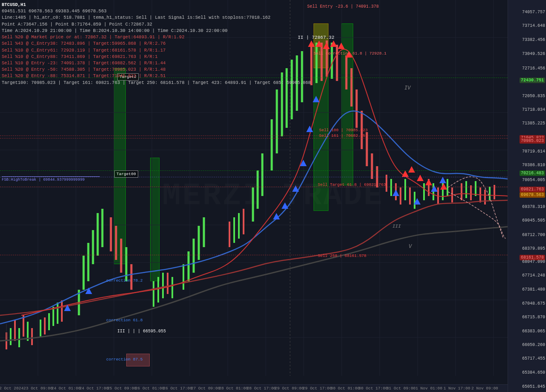 Image resolution: width=546 pixels, height=392 pixels. What do you see at coordinates (373, 389) in the screenshot?
I see `time-label-13: 30 Oct 17:00` at bounding box center [373, 389].